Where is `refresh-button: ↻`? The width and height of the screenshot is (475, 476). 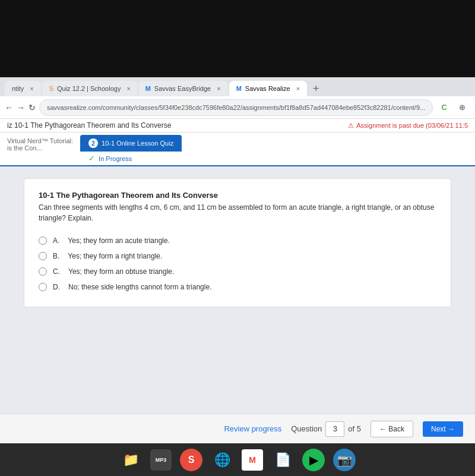 refresh-button: ↻ is located at coordinates (32, 108).